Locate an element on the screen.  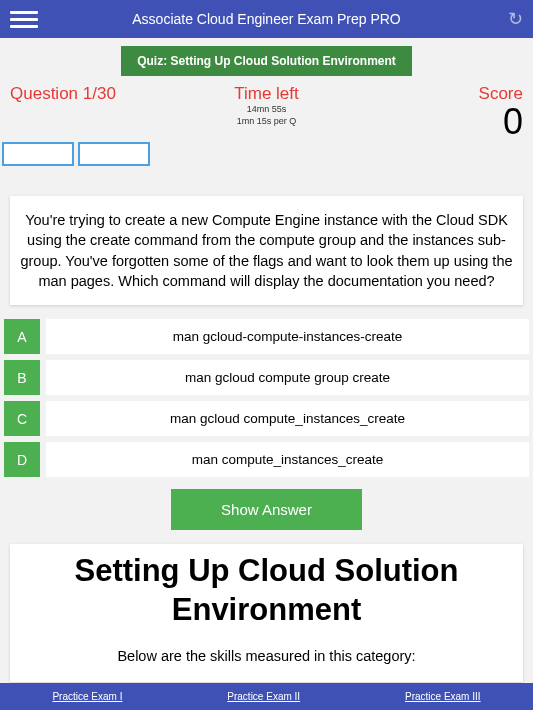
app-header: Associate Cloud Engineer Exam Prep PRO ↻ is located at coordinates (266, 19).